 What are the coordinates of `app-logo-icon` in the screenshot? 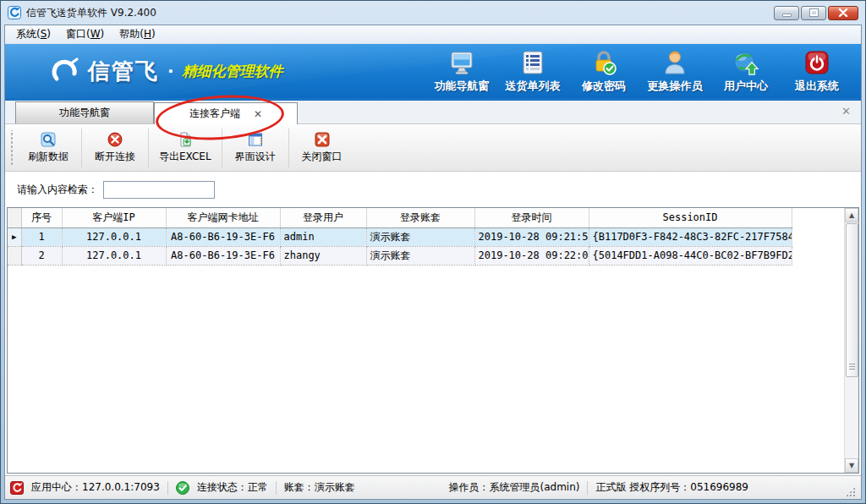 It's located at (14, 13).